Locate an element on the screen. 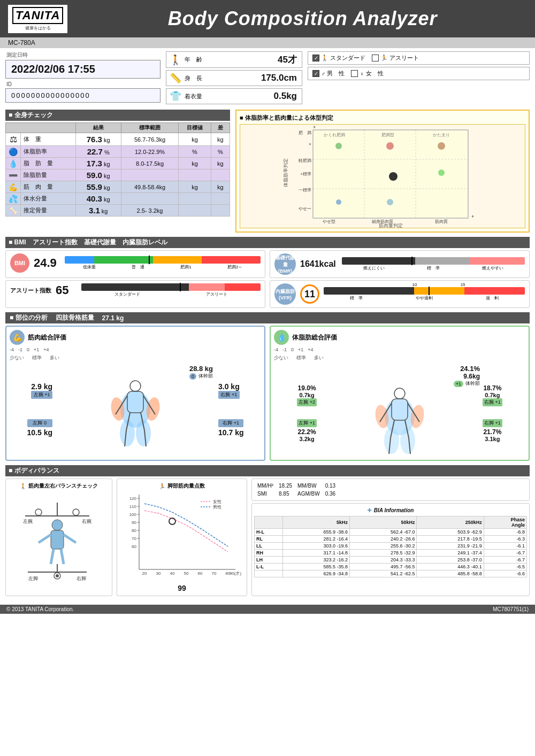 This screenshot has height=756, width=535. bia-seg-ll2: L-L is located at coordinates (269, 567).